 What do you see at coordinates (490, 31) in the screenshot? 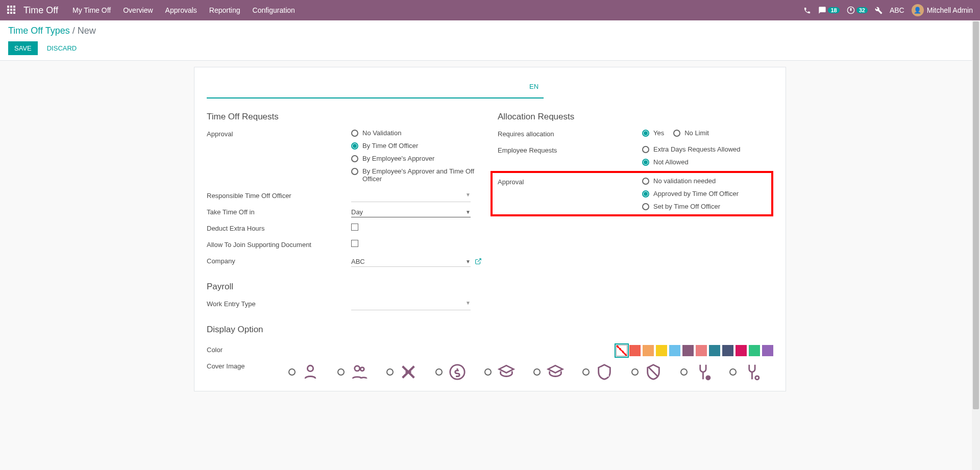
I see `breadcrumb: Time Off Types / New` at bounding box center [490, 31].